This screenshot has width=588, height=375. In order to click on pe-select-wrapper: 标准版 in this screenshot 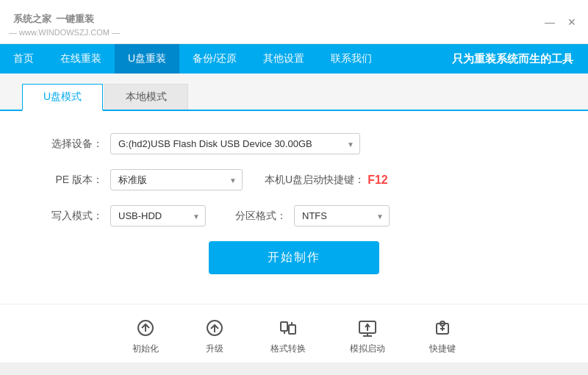, I will do `click(176, 179)`.